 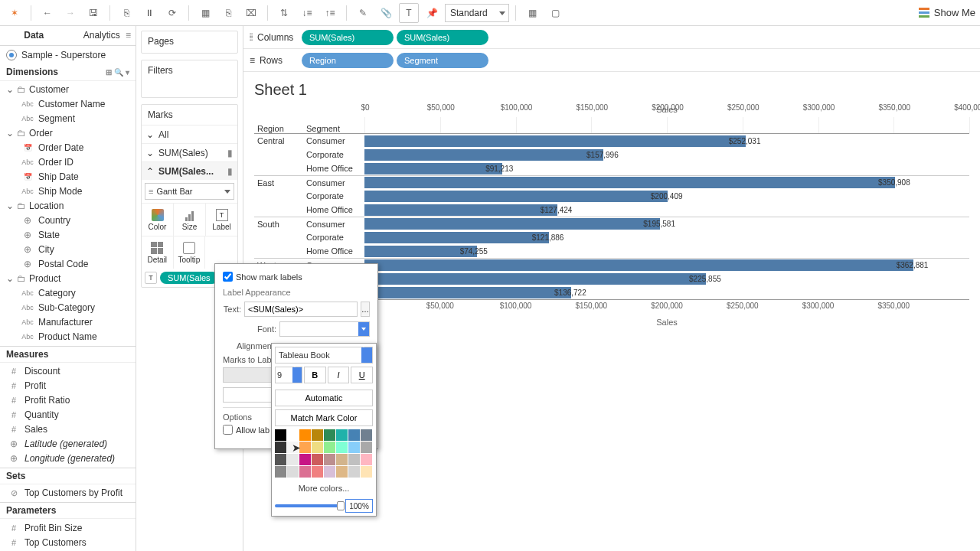 What do you see at coordinates (67, 493) in the screenshot?
I see `set-item: Top Customers by Profit` at bounding box center [67, 493].